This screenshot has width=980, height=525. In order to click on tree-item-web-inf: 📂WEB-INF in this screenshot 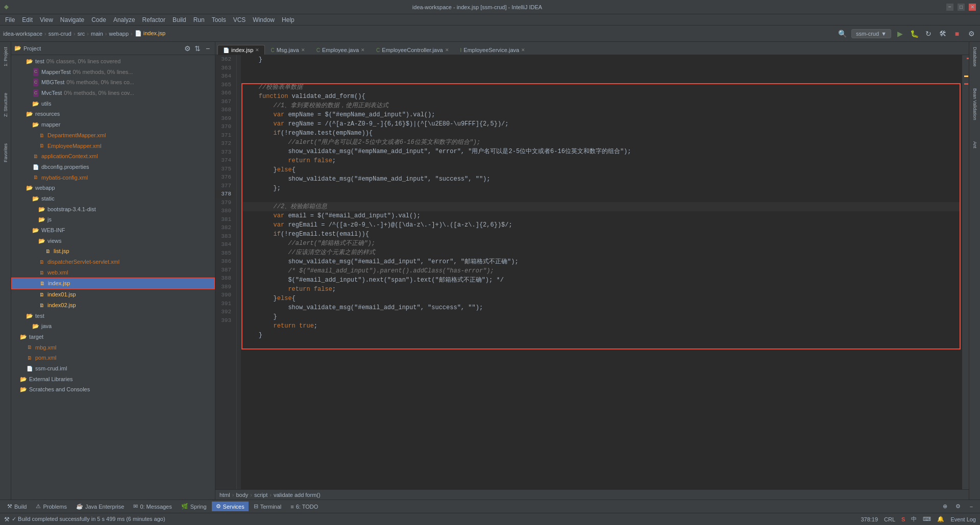, I will do `click(113, 231)`.